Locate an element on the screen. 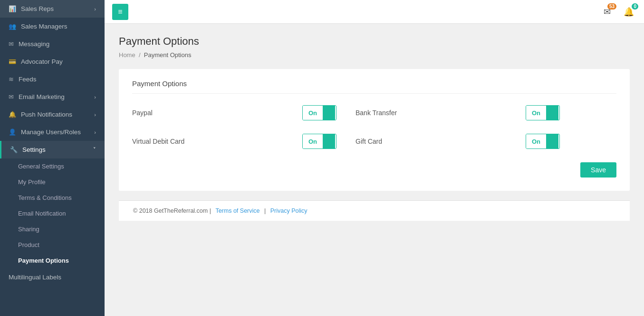 This screenshot has height=316, width=644. sidebar-sub-payment-options: Payment Options is located at coordinates (52, 261).